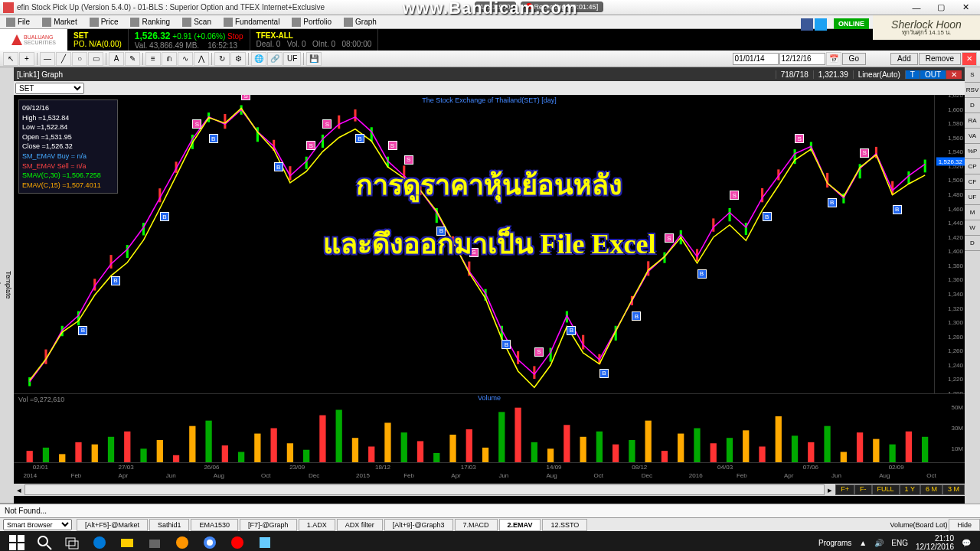  What do you see at coordinates (834, 59) in the screenshot?
I see `calendar-icon: 📅` at bounding box center [834, 59].